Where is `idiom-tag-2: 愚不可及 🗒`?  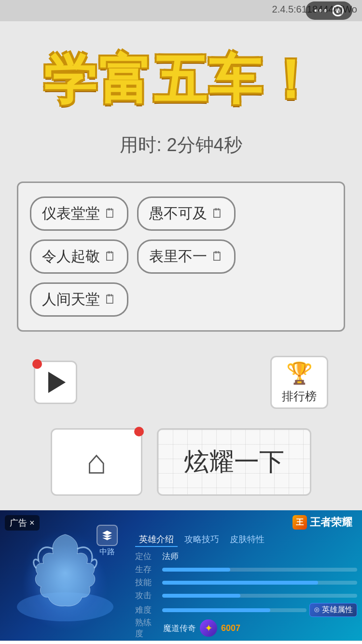
idiom-tag-2: 愚不可及 🗒 is located at coordinates (186, 213).